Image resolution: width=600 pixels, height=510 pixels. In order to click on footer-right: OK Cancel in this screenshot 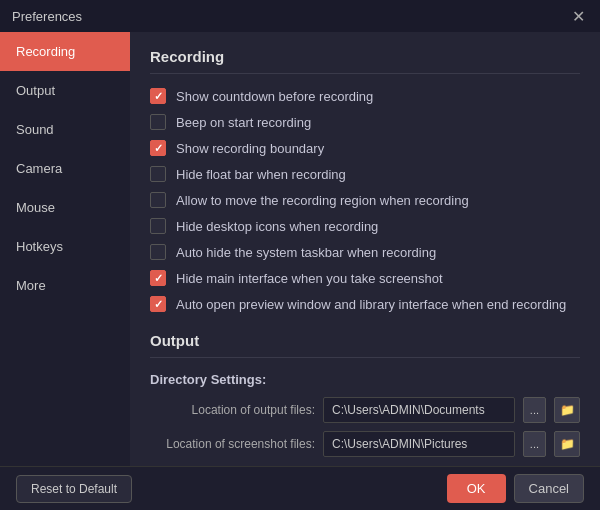, I will do `click(516, 488)`.